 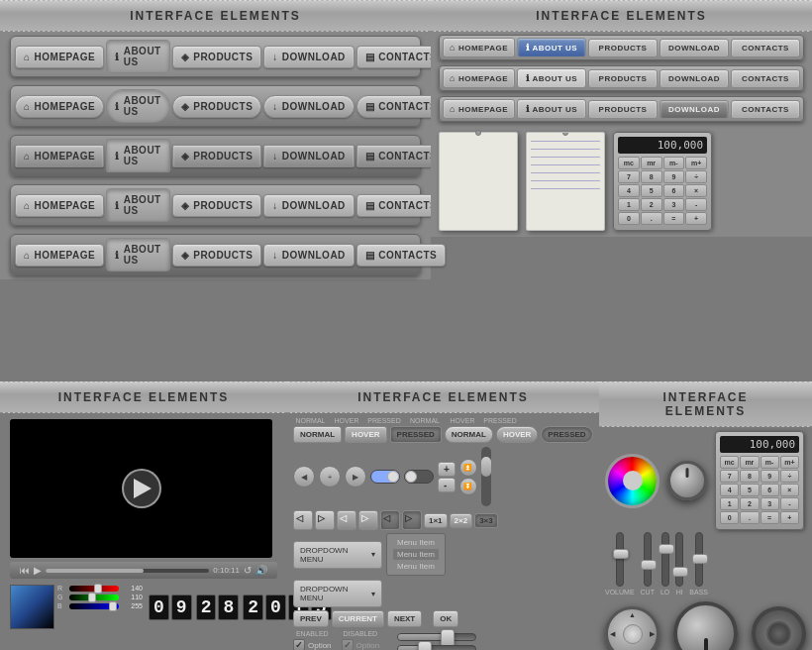 What do you see at coordinates (479, 109) in the screenshot?
I see `nav-sm-homepage-3: ⌂ HOMEPAGE` at bounding box center [479, 109].